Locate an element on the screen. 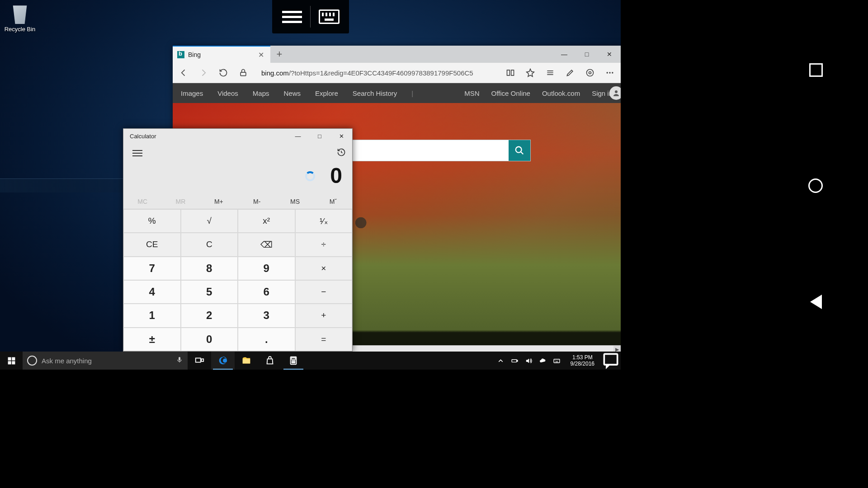 This screenshot has width=868, height=488. key-9: 9 is located at coordinates (267, 268).